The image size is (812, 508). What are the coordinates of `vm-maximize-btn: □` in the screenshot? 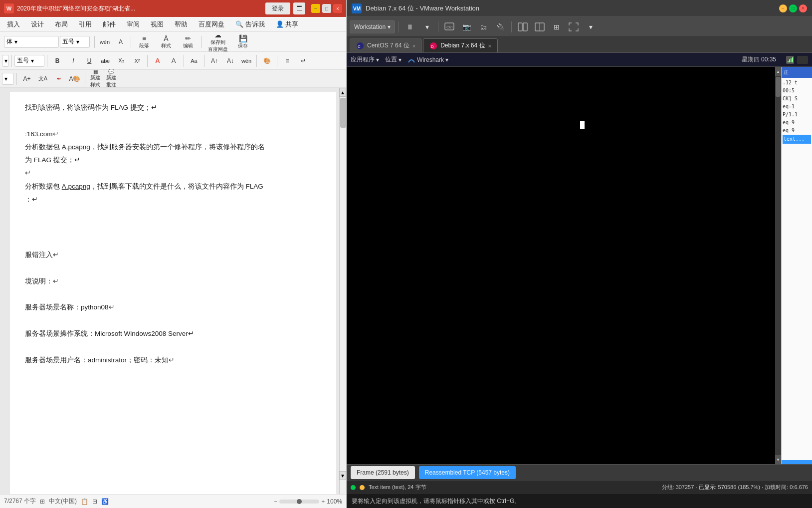 It's located at (793, 8).